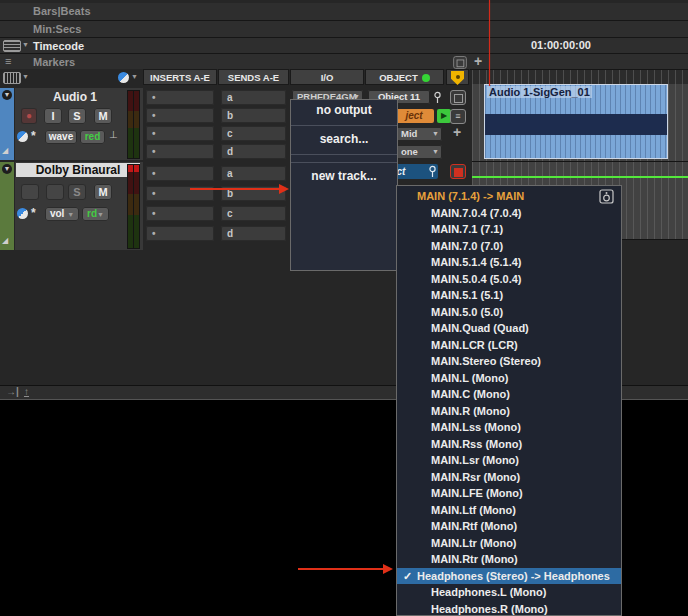 This screenshot has width=688, height=616. Describe the element at coordinates (55, 192) in the screenshot. I see `track2-input-placeholder` at that location.